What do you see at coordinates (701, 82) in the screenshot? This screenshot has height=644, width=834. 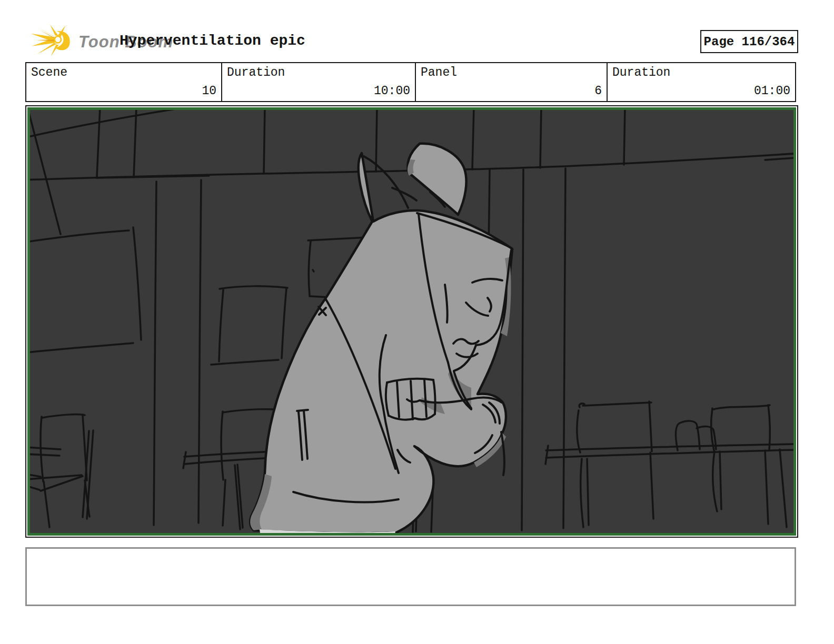 I see `info-cell-panel-duration: Duration 01:00` at bounding box center [701, 82].